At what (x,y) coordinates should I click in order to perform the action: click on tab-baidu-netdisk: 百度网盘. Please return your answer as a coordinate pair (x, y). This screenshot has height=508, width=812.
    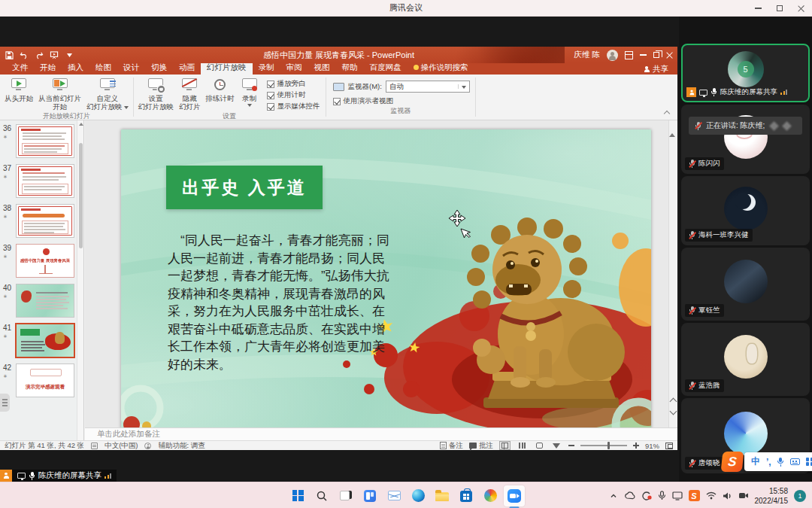
    Looking at the image, I should click on (386, 68).